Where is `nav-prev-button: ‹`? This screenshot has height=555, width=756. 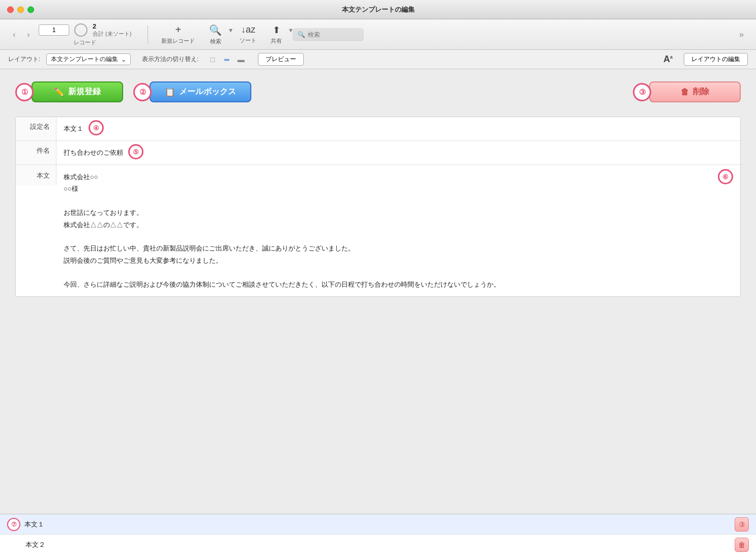
nav-prev-button: ‹ is located at coordinates (14, 35).